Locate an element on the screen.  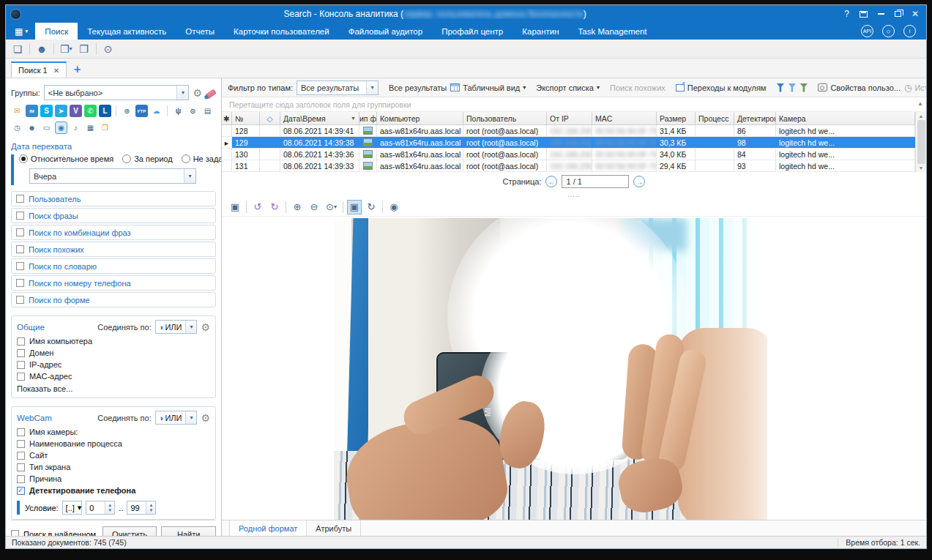
filter-box-5: Поиск по словарю is located at coordinates (113, 266).